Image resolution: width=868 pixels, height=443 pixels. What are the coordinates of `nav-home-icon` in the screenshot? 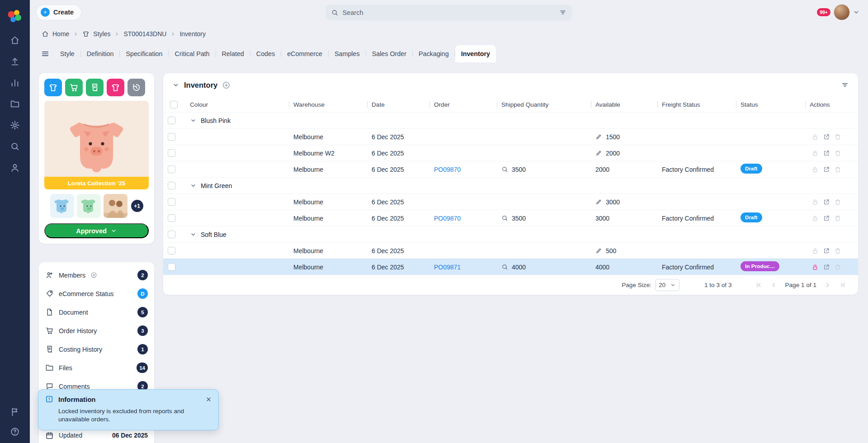 It's located at (15, 40).